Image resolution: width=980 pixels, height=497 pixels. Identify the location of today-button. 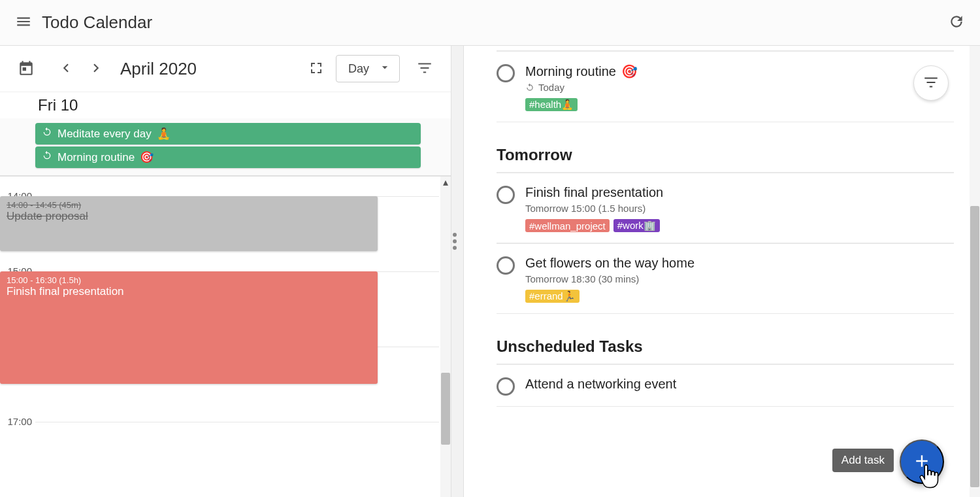
(26, 69).